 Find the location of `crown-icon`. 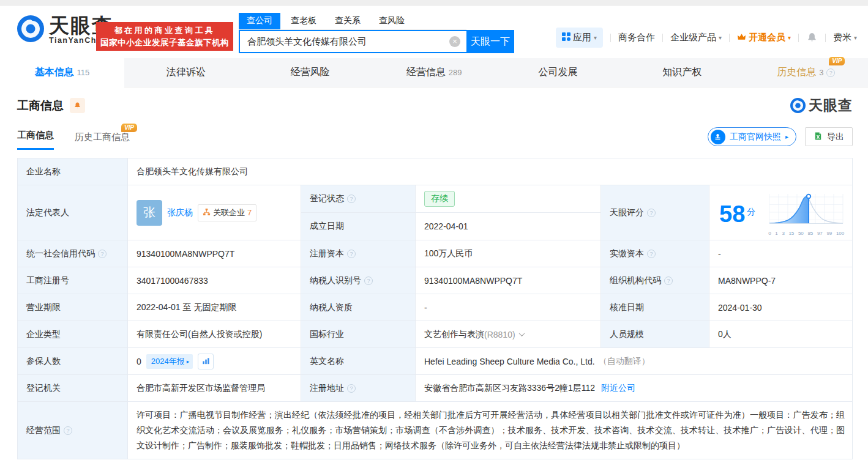

crown-icon is located at coordinates (742, 38).